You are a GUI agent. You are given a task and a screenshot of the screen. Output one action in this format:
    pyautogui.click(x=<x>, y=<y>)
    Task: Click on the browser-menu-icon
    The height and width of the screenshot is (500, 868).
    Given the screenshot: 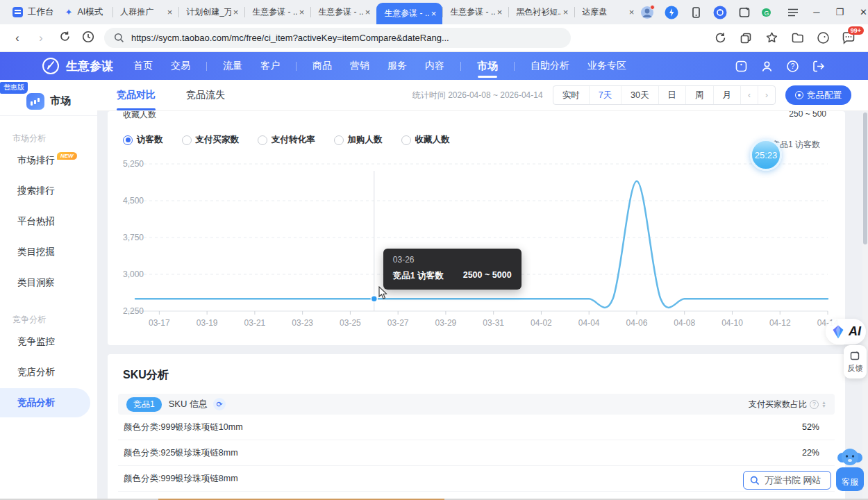 What is the action you would take?
    pyautogui.click(x=793, y=12)
    